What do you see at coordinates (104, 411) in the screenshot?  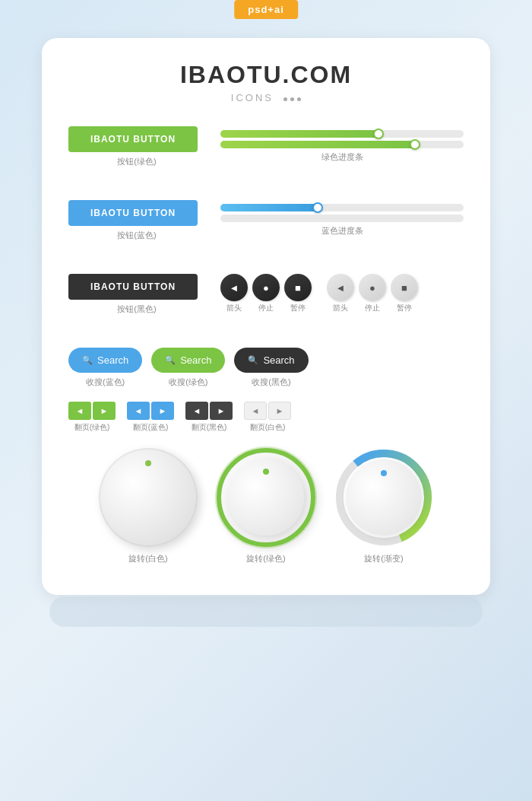 I see `page-green-next: ►` at bounding box center [104, 411].